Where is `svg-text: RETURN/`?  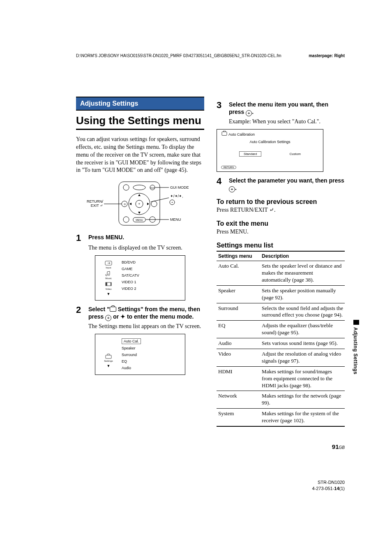
svg-text: RETURN/ is located at coordinates (95, 201).